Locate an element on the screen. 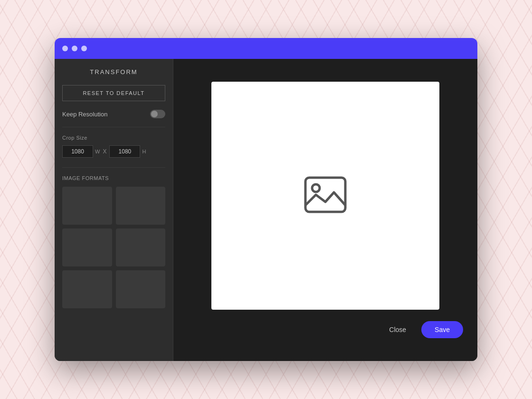  formats-grid is located at coordinates (114, 247).